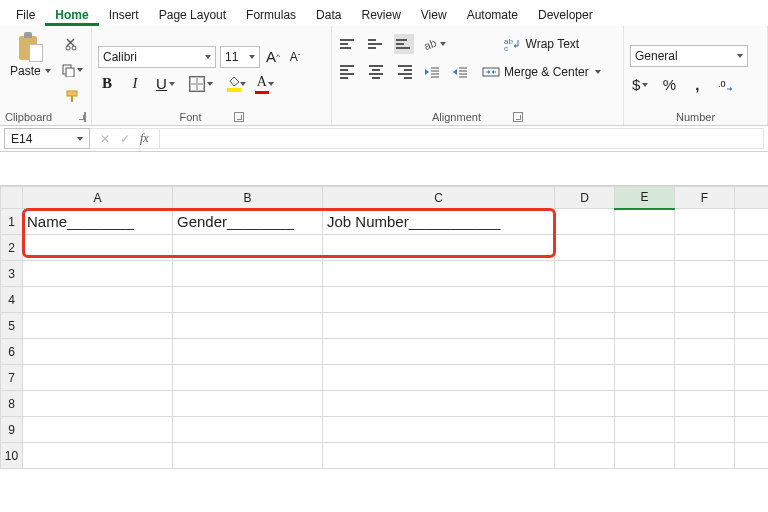  What do you see at coordinates (385, 198) in the screenshot?
I see `column-header-row: A B C D E F` at bounding box center [385, 198].